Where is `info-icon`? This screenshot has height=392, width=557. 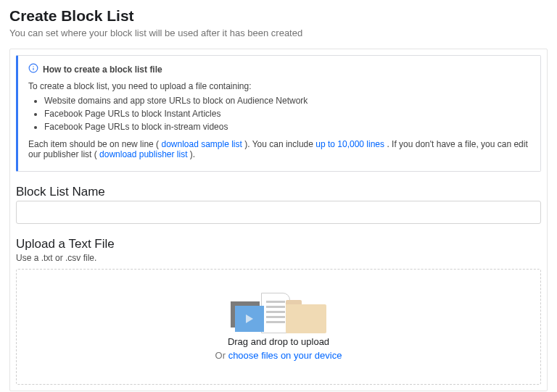 info-icon is located at coordinates (33, 70).